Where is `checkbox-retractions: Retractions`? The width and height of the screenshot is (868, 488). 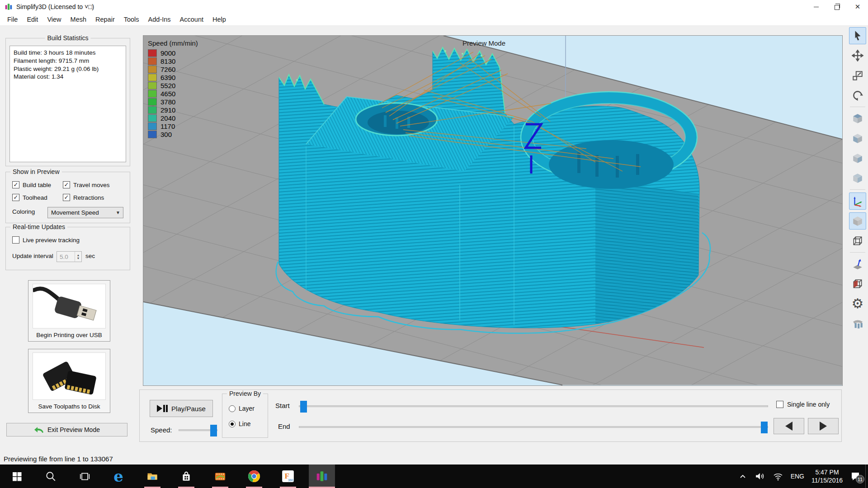
checkbox-retractions: Retractions is located at coordinates (83, 197).